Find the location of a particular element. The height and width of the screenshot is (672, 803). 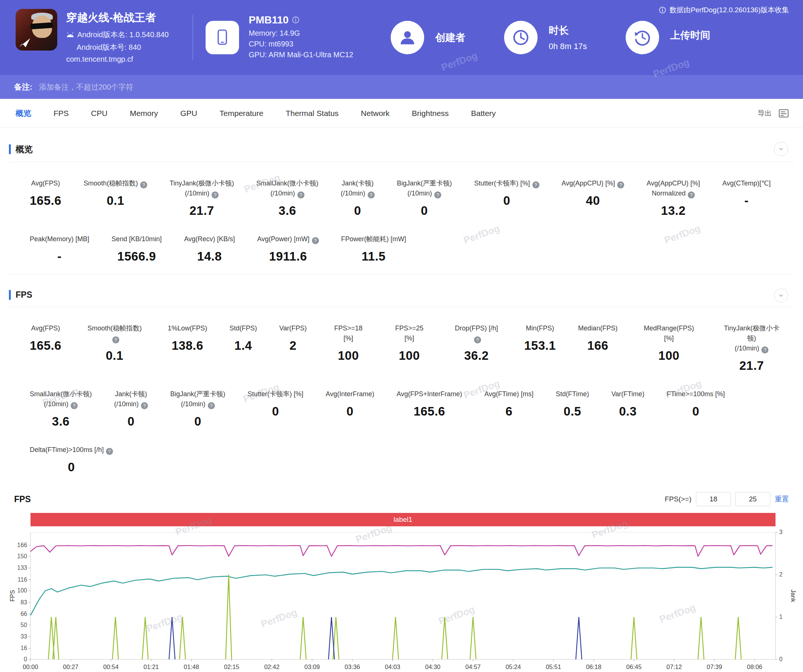

duration-block: 时长 0h 8m 17s is located at coordinates (545, 37).